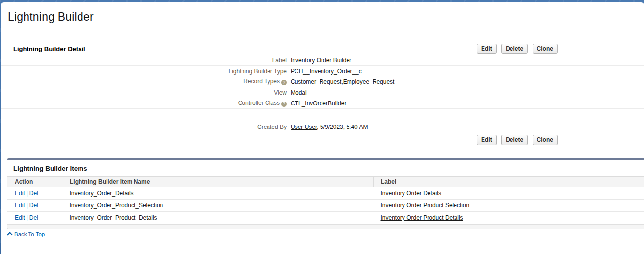 The image size is (644, 254). What do you see at coordinates (280, 60) in the screenshot?
I see `field-label-text: Label` at bounding box center [280, 60].